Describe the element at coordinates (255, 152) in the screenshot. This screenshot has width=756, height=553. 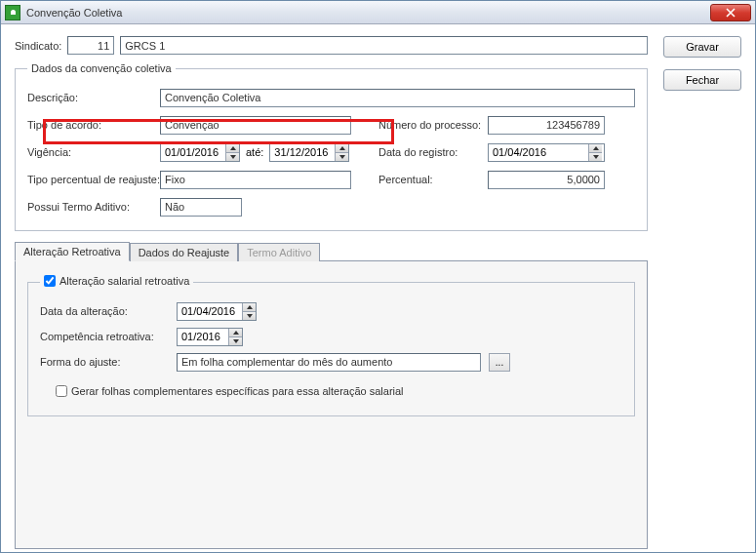
I see `vigencia-ate-label: até:` at that location.